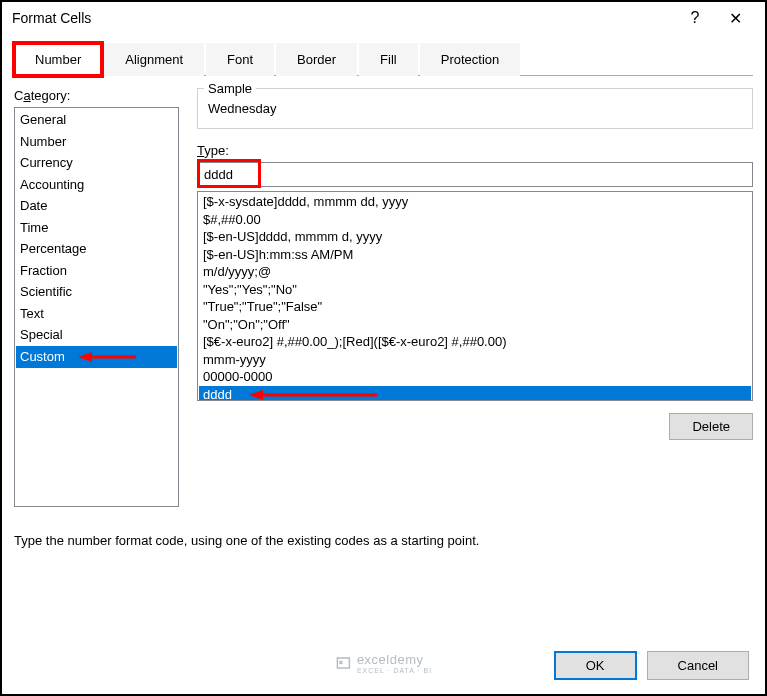  Describe the element at coordinates (384, 18) in the screenshot. I see `titlebar: Format Cells ? ✕` at that location.